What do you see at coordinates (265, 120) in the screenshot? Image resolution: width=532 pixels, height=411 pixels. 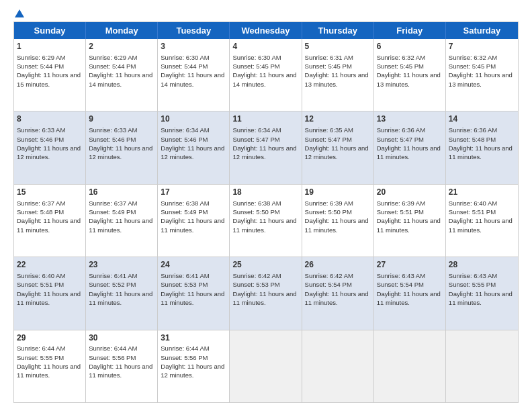 I see `day-number: 11` at bounding box center [265, 120].